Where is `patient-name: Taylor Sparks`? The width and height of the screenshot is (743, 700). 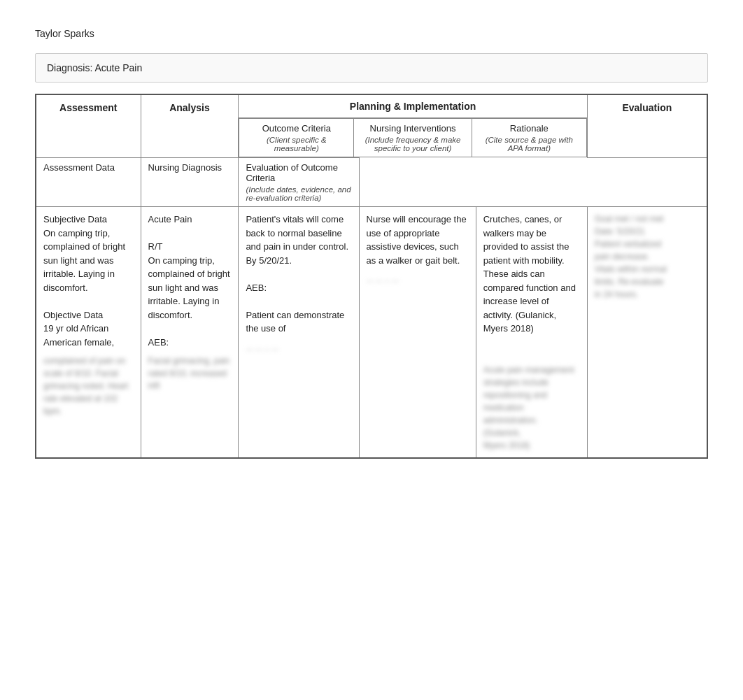
patient-name: Taylor Sparks is located at coordinates (372, 34).